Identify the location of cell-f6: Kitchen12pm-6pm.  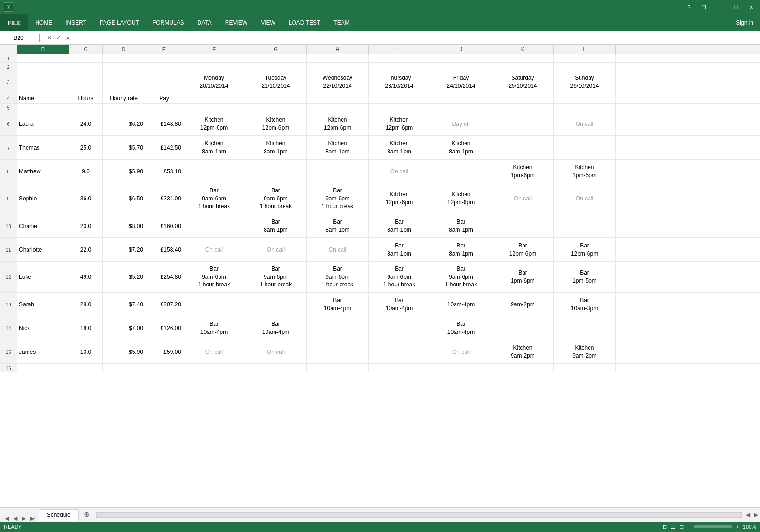
(214, 124).